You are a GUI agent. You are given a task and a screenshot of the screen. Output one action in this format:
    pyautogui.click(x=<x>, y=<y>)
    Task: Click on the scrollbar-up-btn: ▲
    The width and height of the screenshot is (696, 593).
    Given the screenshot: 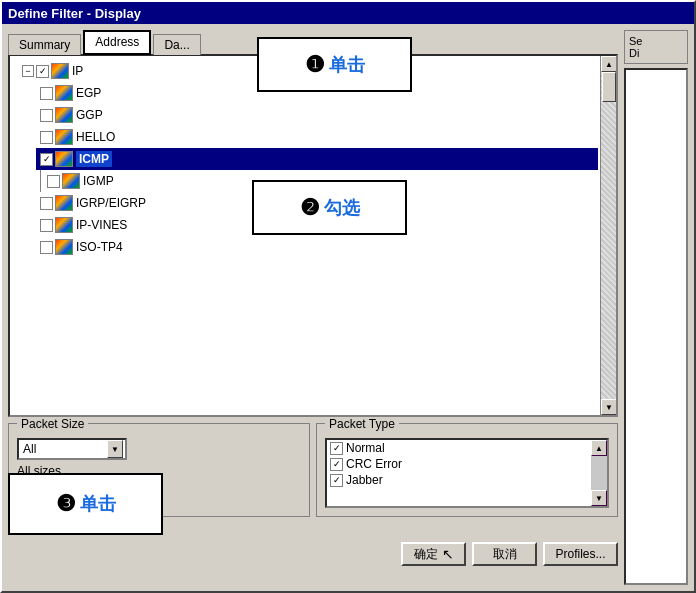 What is the action you would take?
    pyautogui.click(x=609, y=64)
    